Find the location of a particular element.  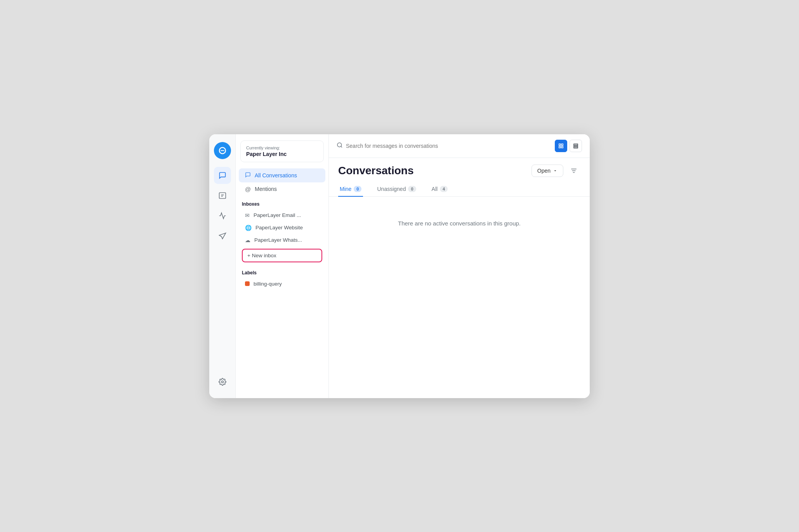

website-inbox-label: PaperLayer Website is located at coordinates (279, 227).